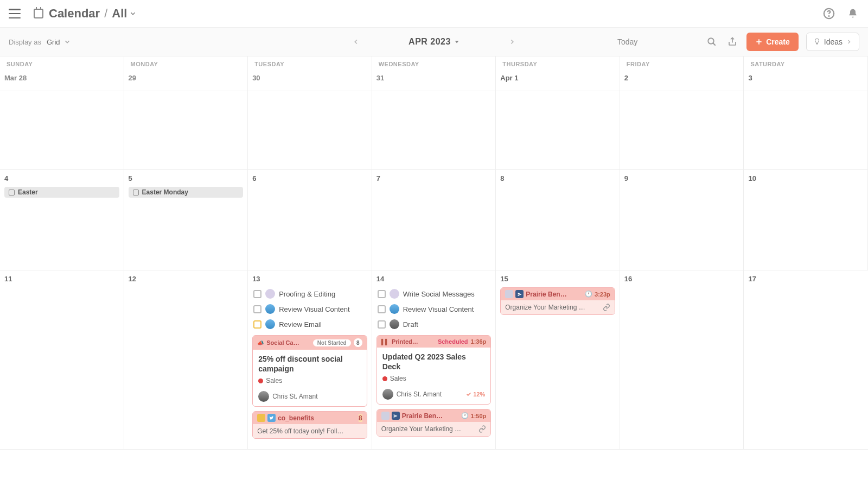  Describe the element at coordinates (332, 343) in the screenshot. I see `status-badge: Not Started` at that location.